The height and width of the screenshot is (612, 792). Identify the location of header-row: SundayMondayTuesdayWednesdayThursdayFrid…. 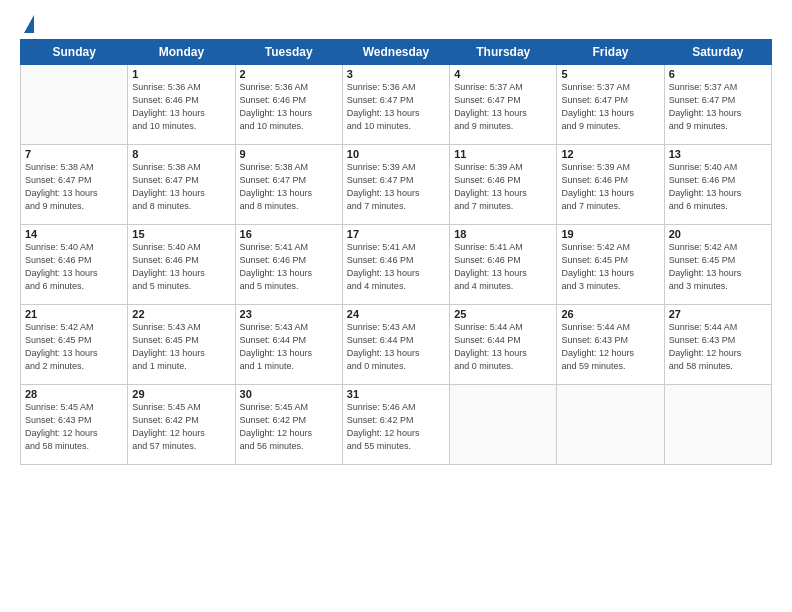
(396, 52).